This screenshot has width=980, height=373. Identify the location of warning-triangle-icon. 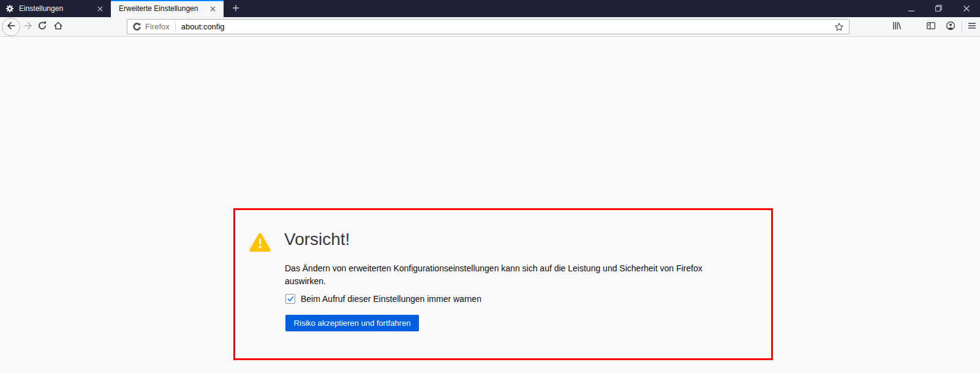
(260, 243).